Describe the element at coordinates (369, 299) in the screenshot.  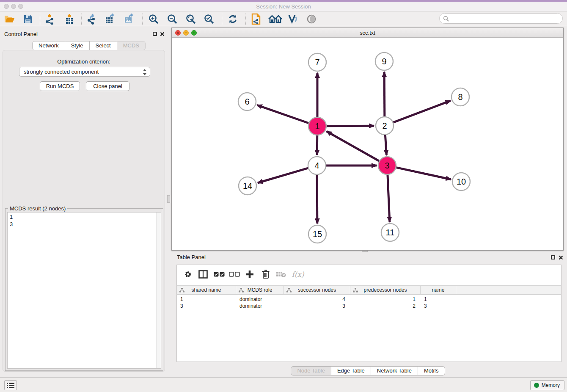
I see `table-row: 1 dominator 4 1 1` at that location.